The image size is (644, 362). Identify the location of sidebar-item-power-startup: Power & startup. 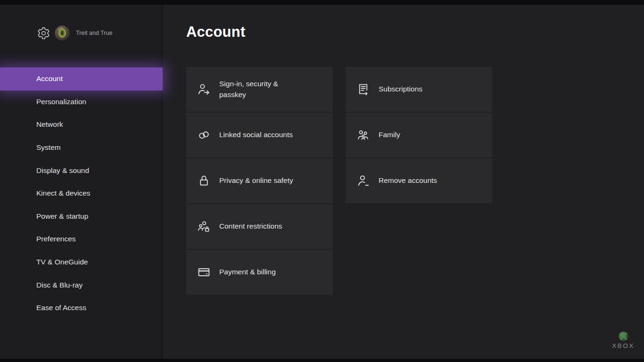
(81, 217).